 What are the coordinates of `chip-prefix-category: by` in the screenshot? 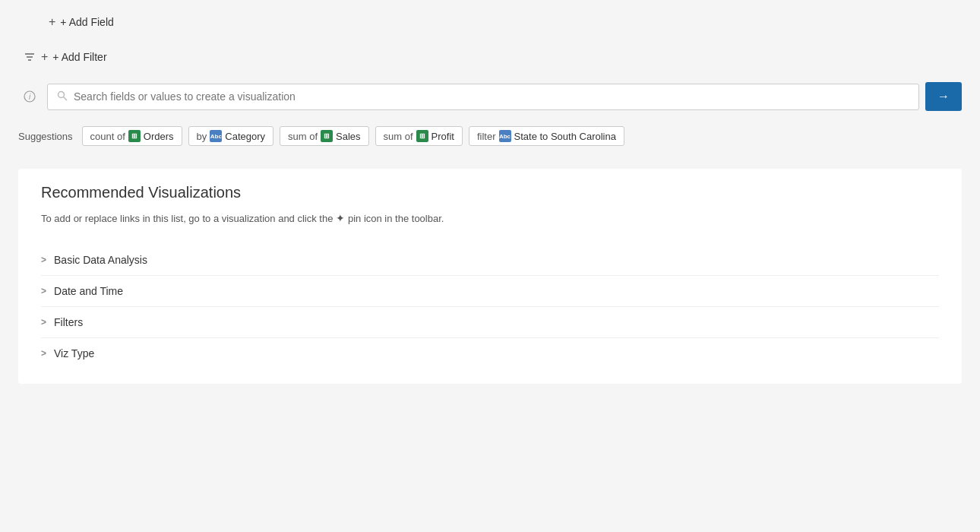 It's located at (202, 137).